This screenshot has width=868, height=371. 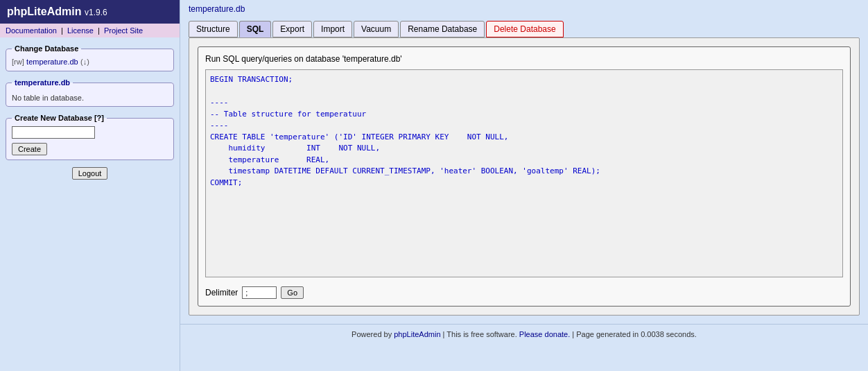 I want to click on footer-free-text: | This is free software., so click(x=480, y=334).